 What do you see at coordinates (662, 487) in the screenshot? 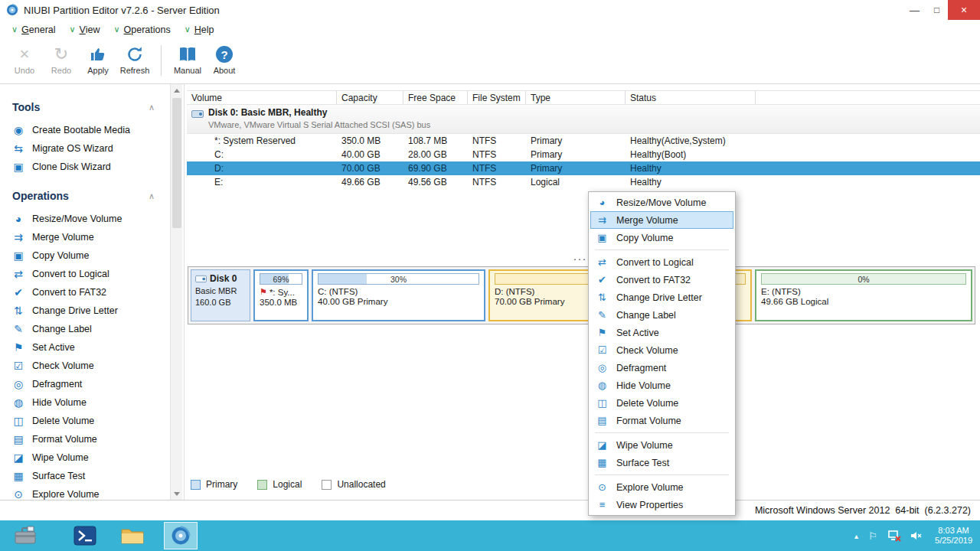
I see `context-menu-item-explore-volume: ⊙ Explore Volume` at bounding box center [662, 487].